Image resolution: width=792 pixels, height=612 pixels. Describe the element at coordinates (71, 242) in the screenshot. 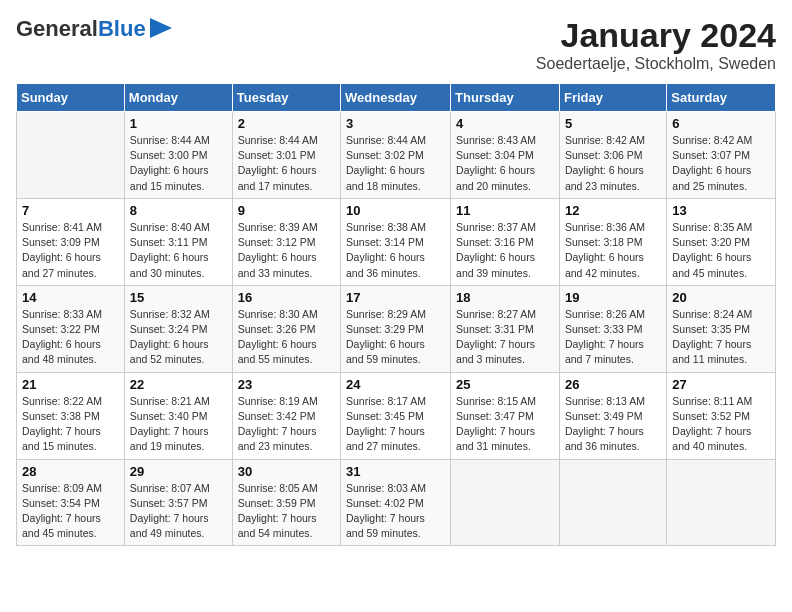

I see `day-cell: 7Sunrise: 8:41 AMSunset: 3:09 PMDaylight…` at that location.